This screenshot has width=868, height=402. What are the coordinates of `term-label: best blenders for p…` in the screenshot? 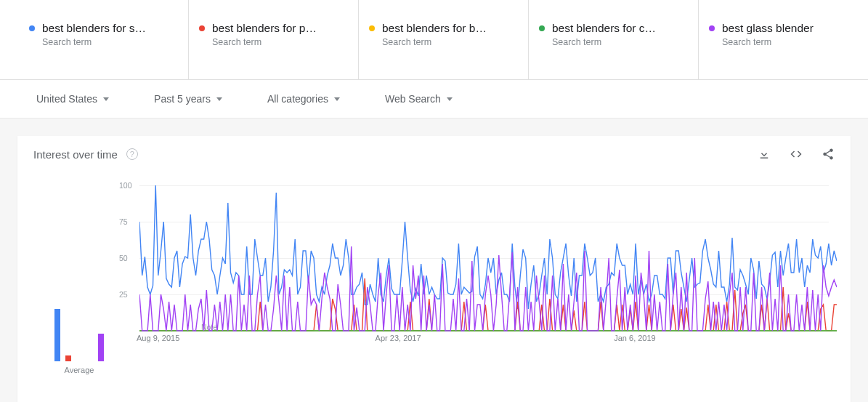 It's located at (264, 28).